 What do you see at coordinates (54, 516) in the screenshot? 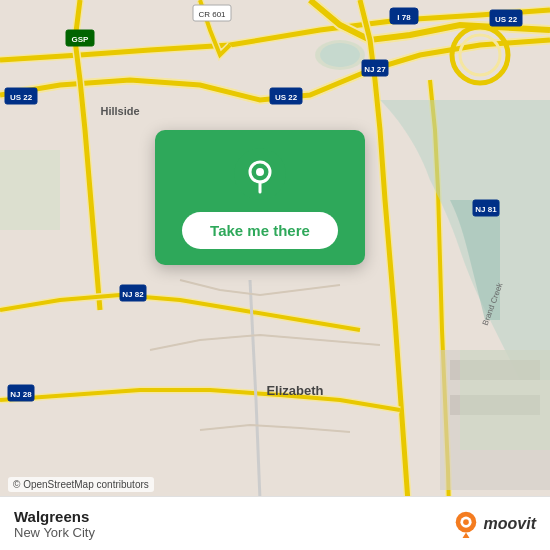
I see `location-name: Walgreens` at bounding box center [54, 516].